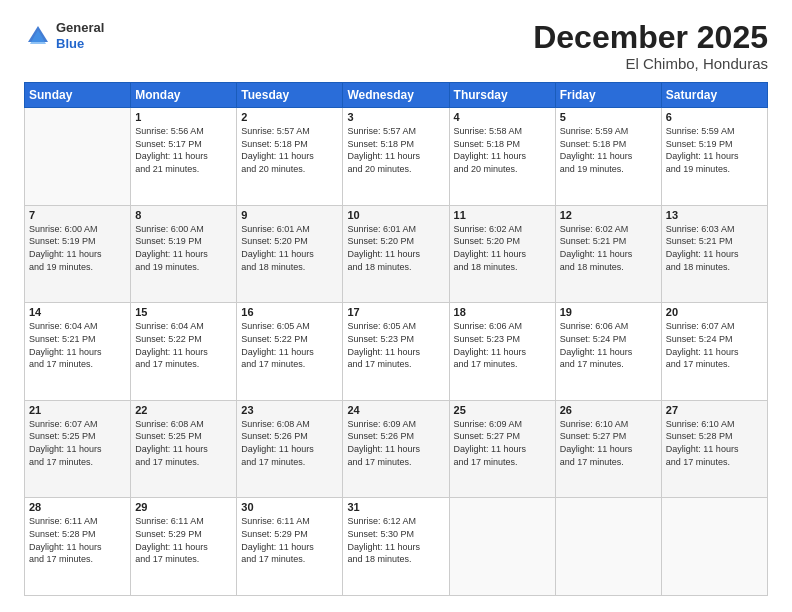  Describe the element at coordinates (650, 46) in the screenshot. I see `title-block: December 2025 El Chimbo, Honduras` at that location.